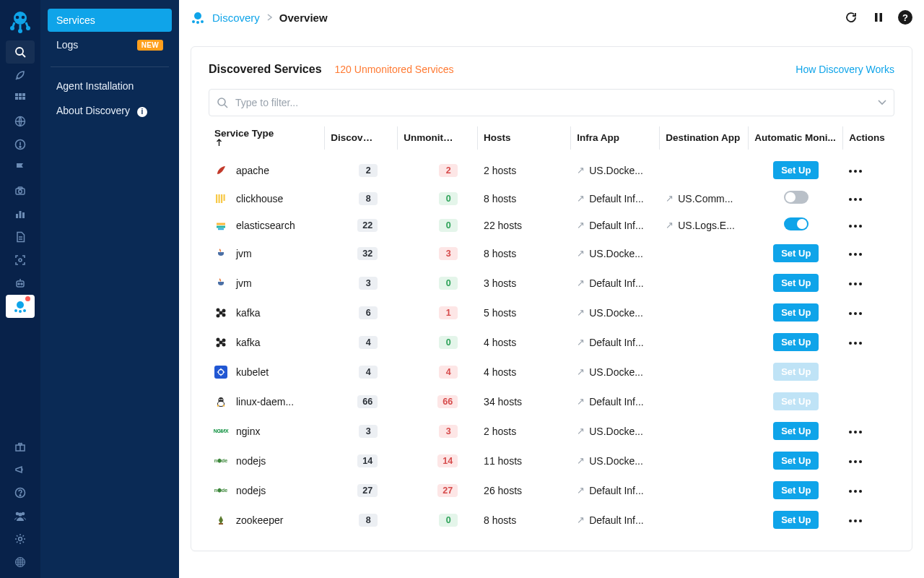 The width and height of the screenshot is (924, 578). I want to click on hosts-cell: 11 hosts, so click(524, 461).